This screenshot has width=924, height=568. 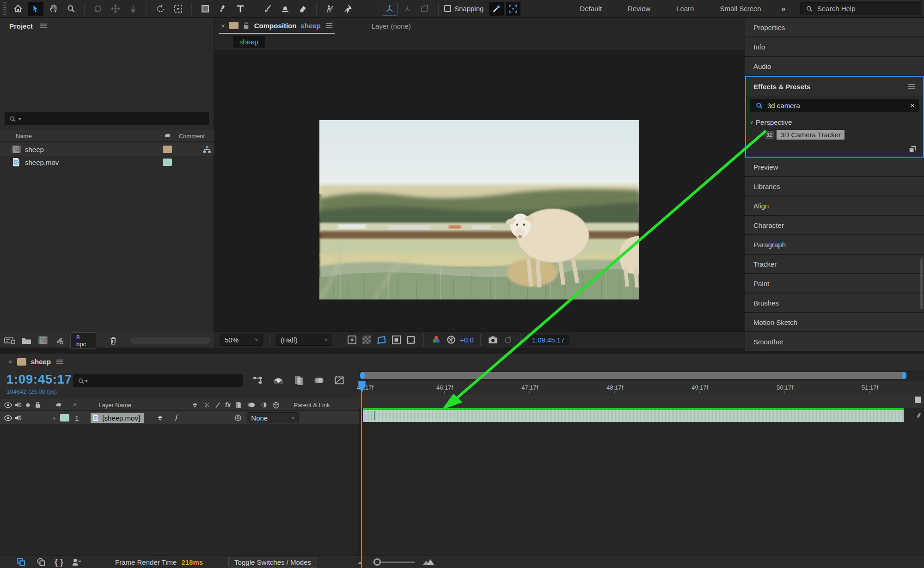 What do you see at coordinates (591, 8) in the screenshot?
I see `workspace-default: Default` at bounding box center [591, 8].